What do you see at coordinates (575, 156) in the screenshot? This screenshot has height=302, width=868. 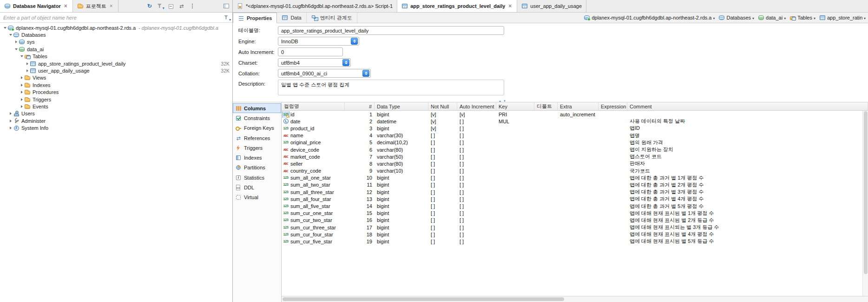 I see `column-row: market_code 7 varchar(50) [ ] [ ] 앱스토어 코…` at bounding box center [575, 156].